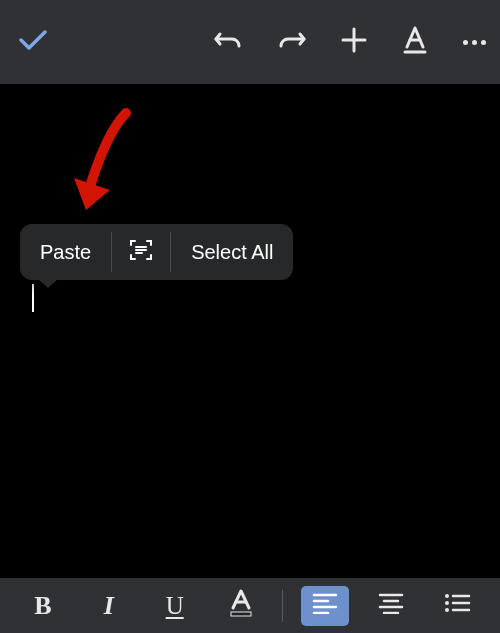 This screenshot has width=500, height=633. I want to click on italic-label: I, so click(109, 606).